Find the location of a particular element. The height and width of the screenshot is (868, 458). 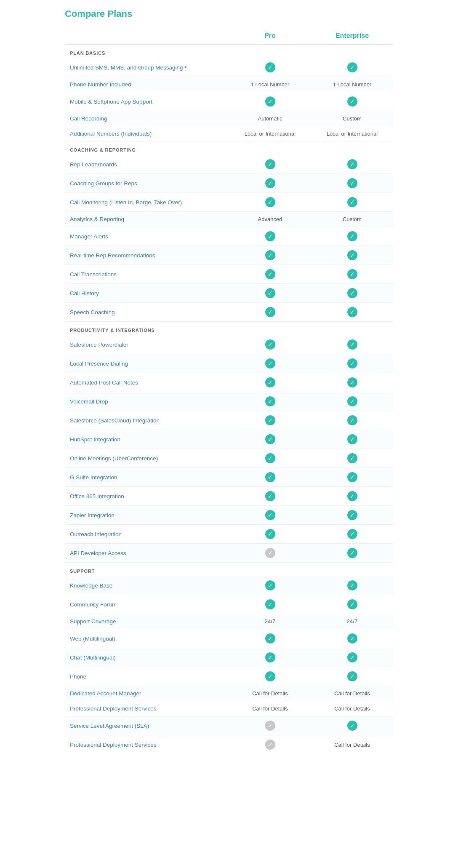

section-header-productivity-integrations: PRODUCTIVITY & INTEGRATIONS is located at coordinates (229, 329).